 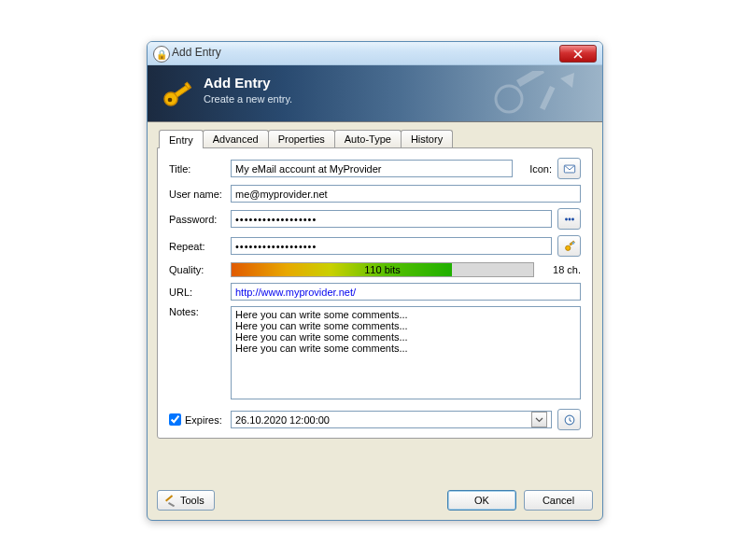 I want to click on generate-password-button, so click(x=570, y=246).